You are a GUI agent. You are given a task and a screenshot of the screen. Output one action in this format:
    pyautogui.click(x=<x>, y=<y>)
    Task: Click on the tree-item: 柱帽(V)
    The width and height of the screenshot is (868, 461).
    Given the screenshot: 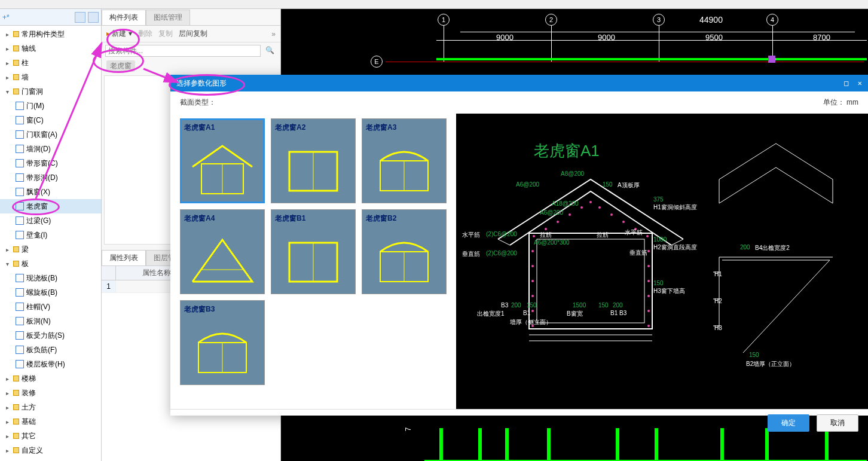 What is the action you would take?
    pyautogui.click(x=50, y=307)
    